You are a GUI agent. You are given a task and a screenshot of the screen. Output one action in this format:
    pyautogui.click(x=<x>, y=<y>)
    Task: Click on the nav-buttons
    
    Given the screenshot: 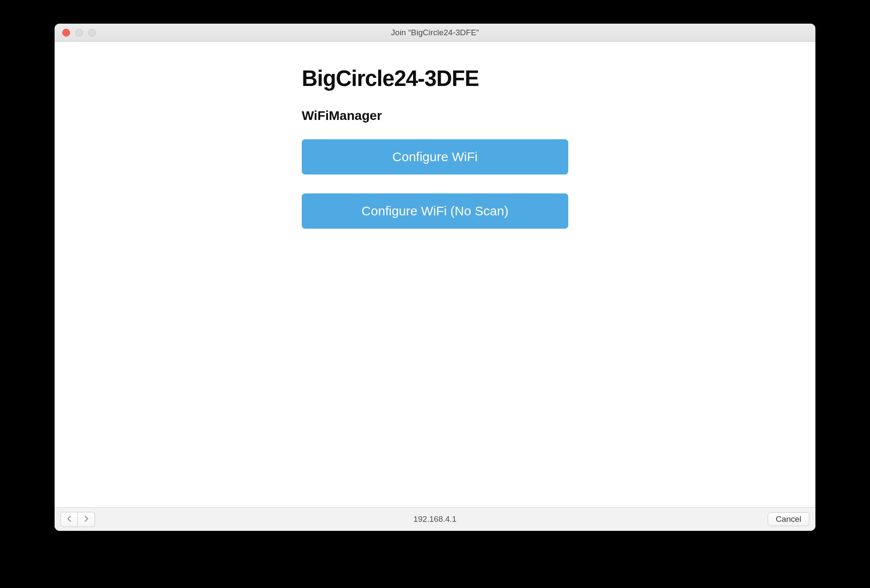 What is the action you would take?
    pyautogui.click(x=78, y=519)
    